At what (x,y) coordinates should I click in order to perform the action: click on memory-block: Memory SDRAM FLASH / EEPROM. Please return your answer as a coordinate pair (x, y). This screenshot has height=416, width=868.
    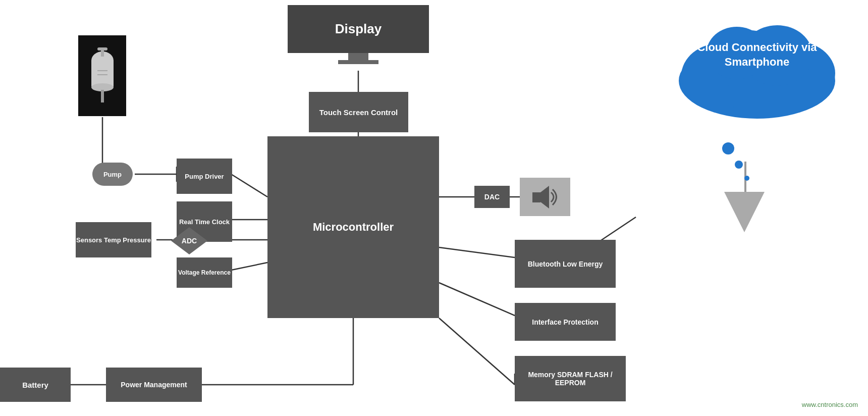
    Looking at the image, I should click on (570, 379).